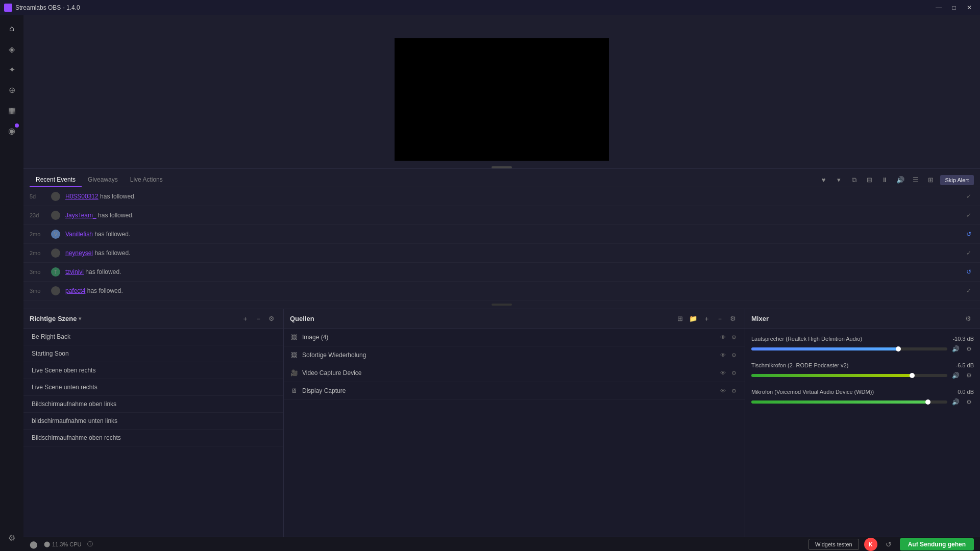 The width and height of the screenshot is (980, 551). I want to click on event-row: 2mo neyneysel has followed. ✓, so click(502, 253).